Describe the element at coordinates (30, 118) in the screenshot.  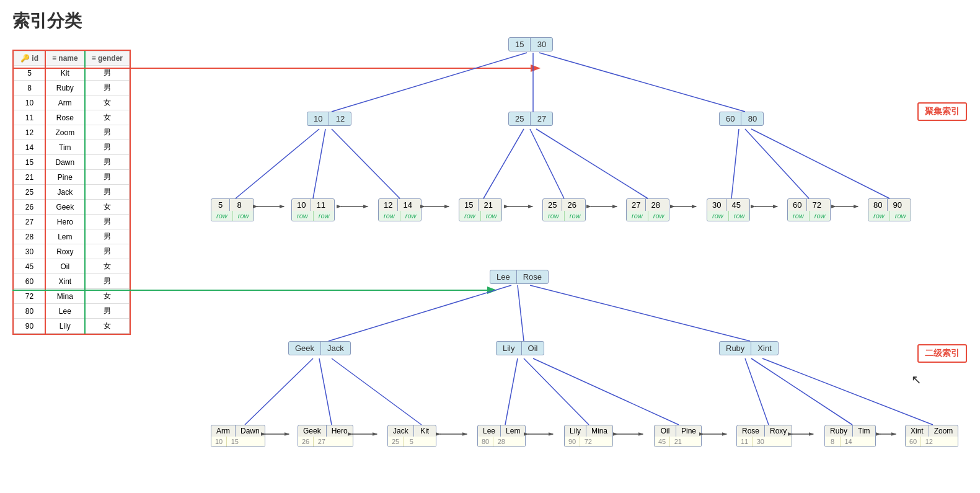
I see `cell-id: 11` at that location.